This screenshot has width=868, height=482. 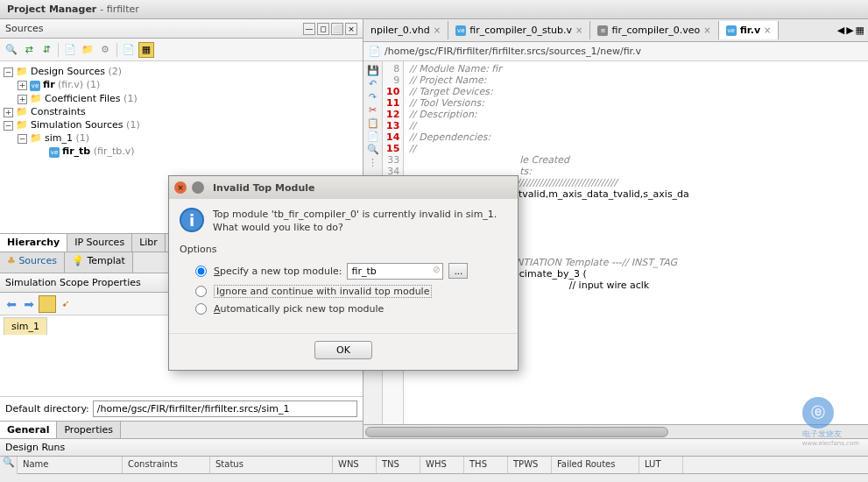 I want to click on props-tab-sim1: sim_1, so click(x=25, y=326).